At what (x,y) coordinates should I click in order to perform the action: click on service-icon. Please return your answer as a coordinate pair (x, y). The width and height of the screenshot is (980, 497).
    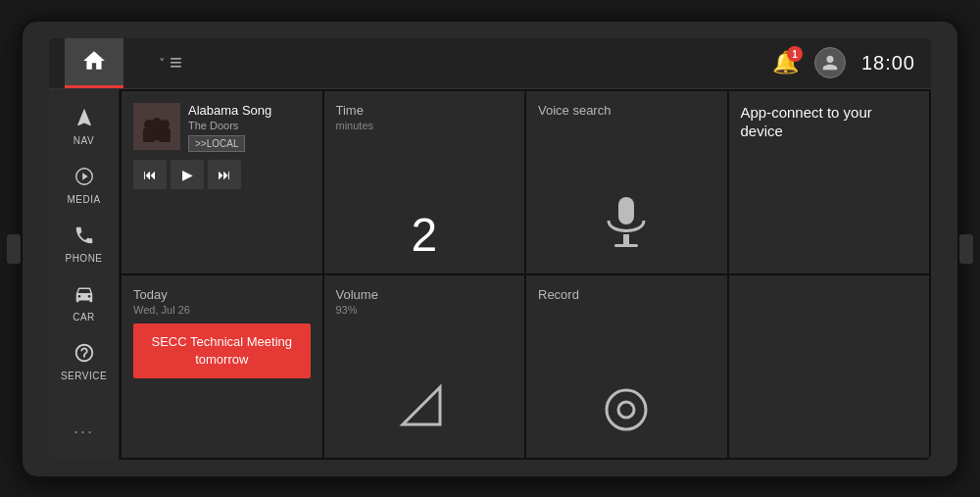
    Looking at the image, I should click on (84, 355).